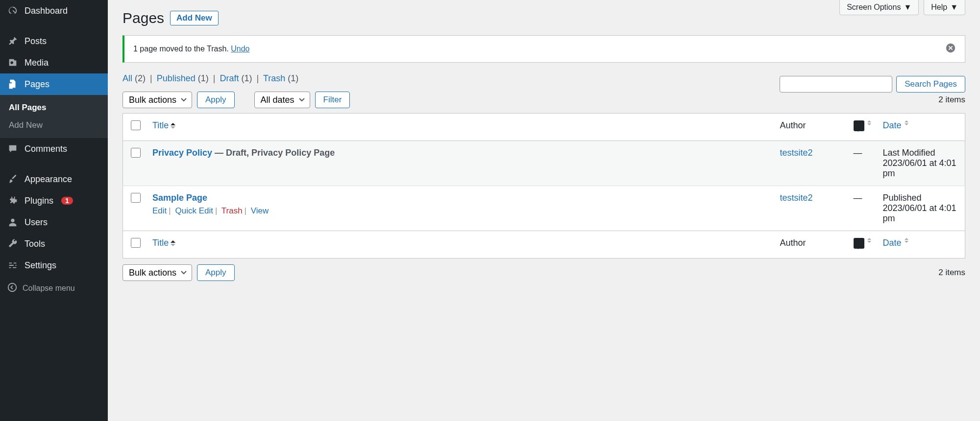 The image size is (980, 421). Describe the element at coordinates (13, 63) in the screenshot. I see `media-icon` at that location.